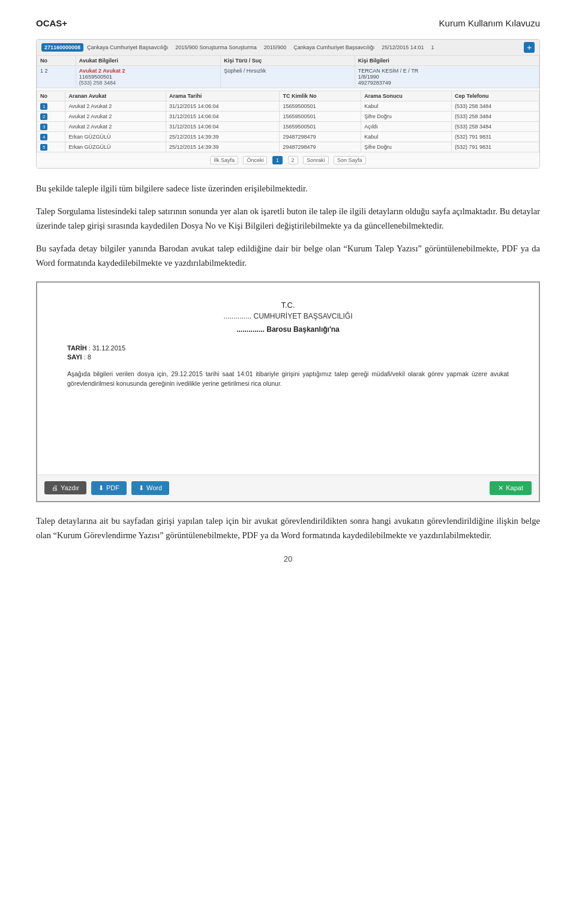 The height and width of the screenshot is (924, 576). I want to click on top-info-0: Çankaya Cumhuriyet Başsavcılığı, so click(127, 47).